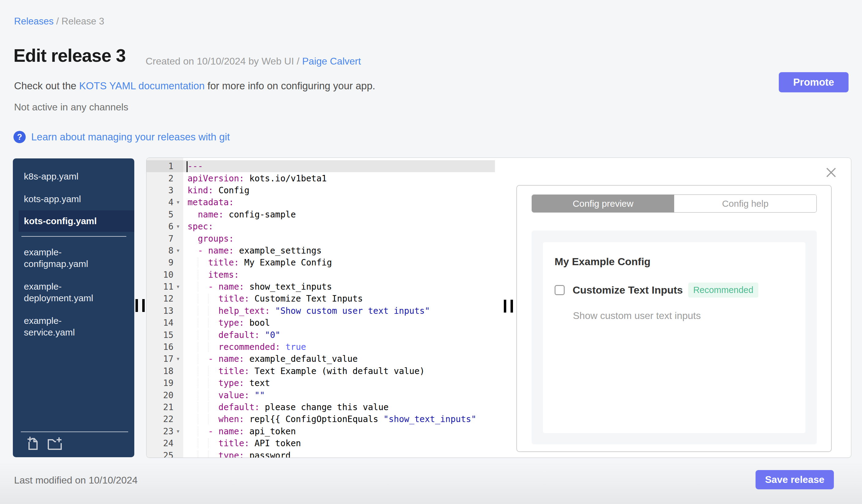 The height and width of the screenshot is (504, 862). Describe the element at coordinates (321, 395) in the screenshot. I see `code-line: 20 value: ""` at that location.